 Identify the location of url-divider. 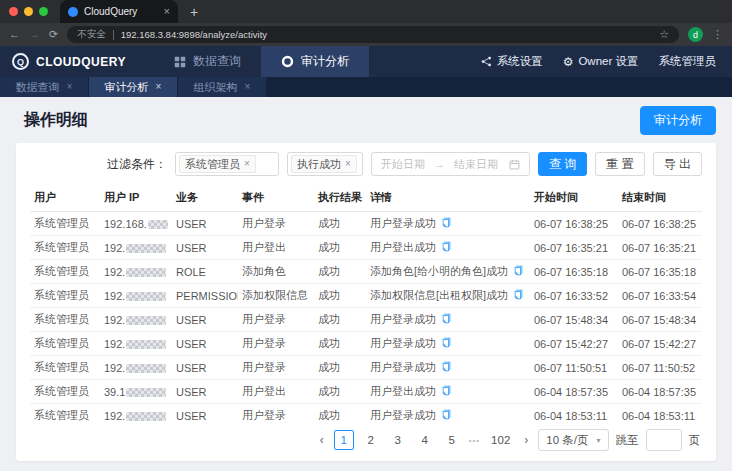
(114, 35).